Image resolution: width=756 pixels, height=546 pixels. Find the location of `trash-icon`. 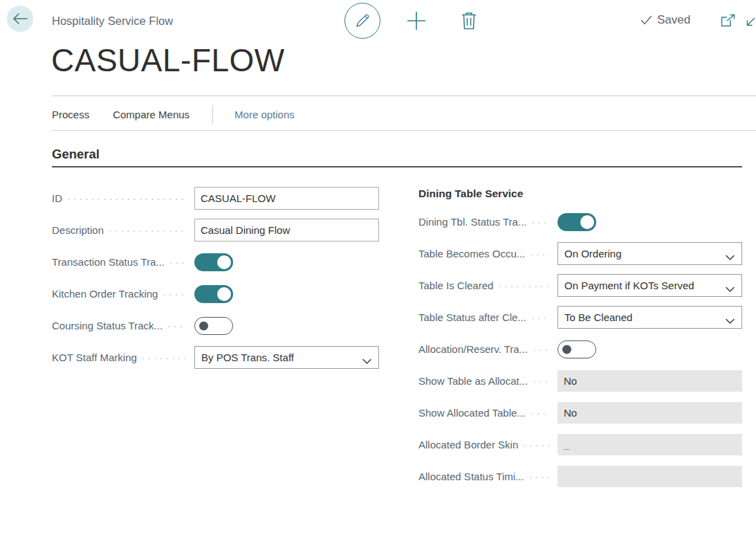

trash-icon is located at coordinates (469, 21).